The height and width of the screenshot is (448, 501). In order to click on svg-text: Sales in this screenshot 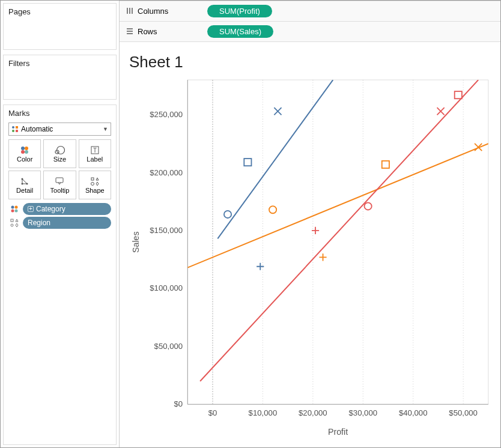, I will do `click(136, 243)`.